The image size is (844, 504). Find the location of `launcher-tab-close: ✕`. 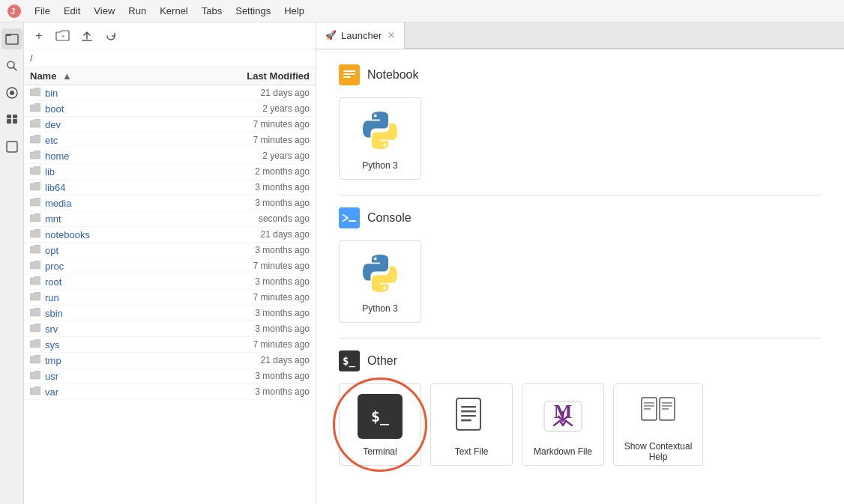

launcher-tab-close: ✕ is located at coordinates (391, 35).